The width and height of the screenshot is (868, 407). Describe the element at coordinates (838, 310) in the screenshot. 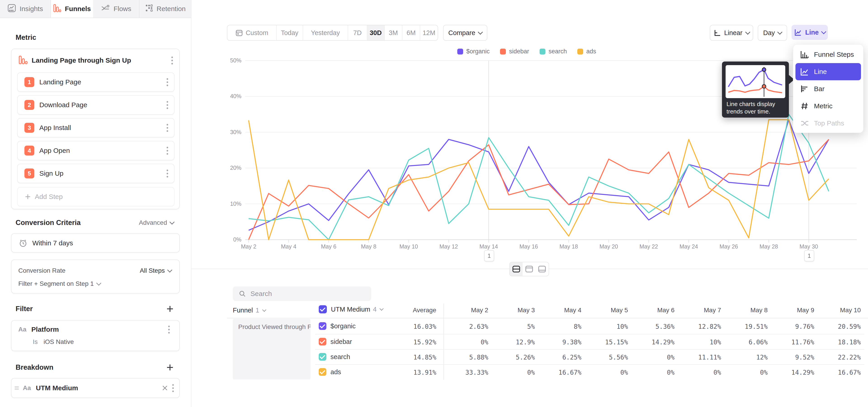

I see `day-column-header: May 10` at that location.